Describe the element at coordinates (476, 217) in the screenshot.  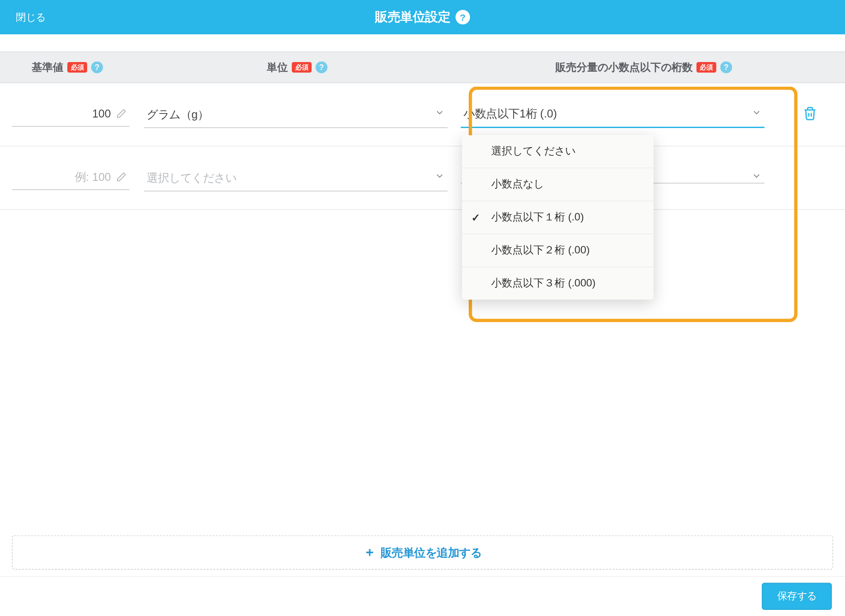
I see `check-icon: ✓` at that location.